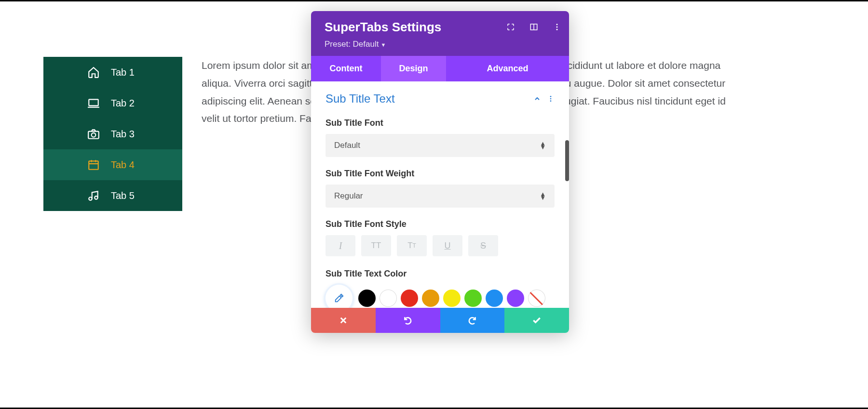  Describe the element at coordinates (440, 34) in the screenshot. I see `panel-header: SuperTabs Settings Preset: Default▼` at that location.